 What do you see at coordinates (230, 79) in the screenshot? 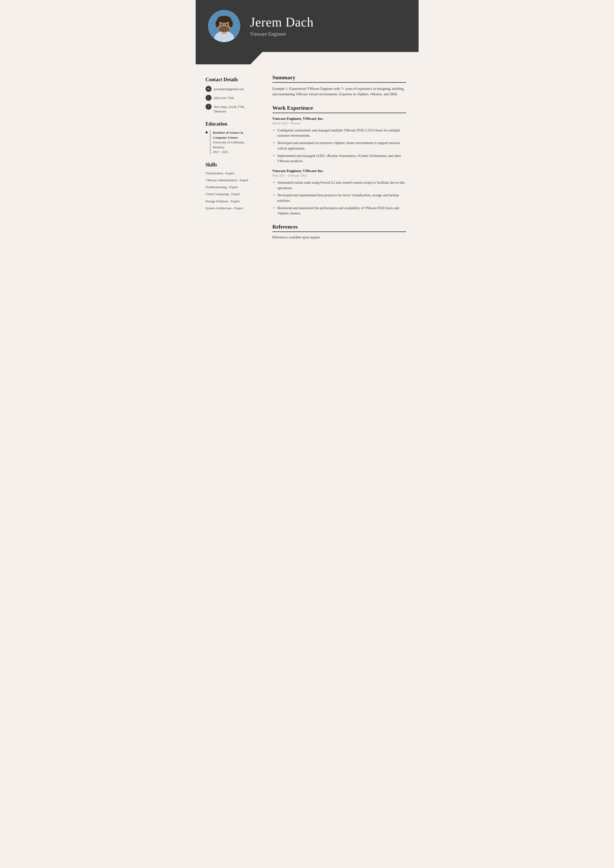
I see `contact-section-title: Contact Details` at bounding box center [230, 79].